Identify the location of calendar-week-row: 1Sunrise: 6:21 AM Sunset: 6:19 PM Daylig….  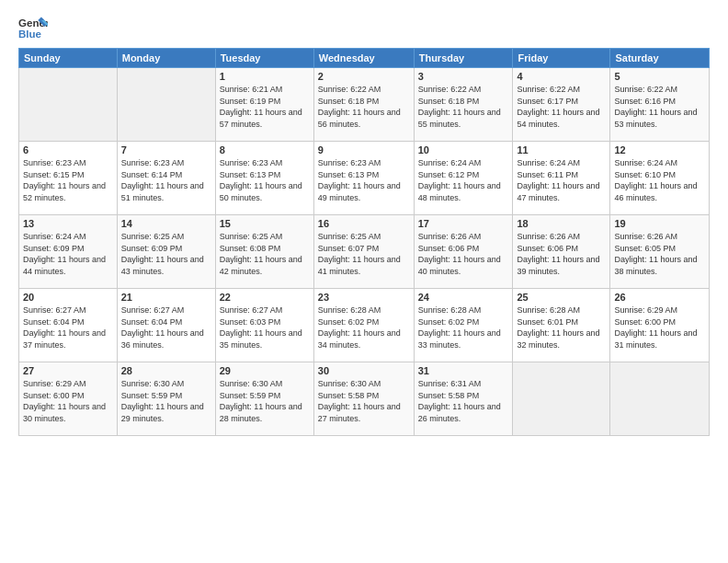
(364, 105).